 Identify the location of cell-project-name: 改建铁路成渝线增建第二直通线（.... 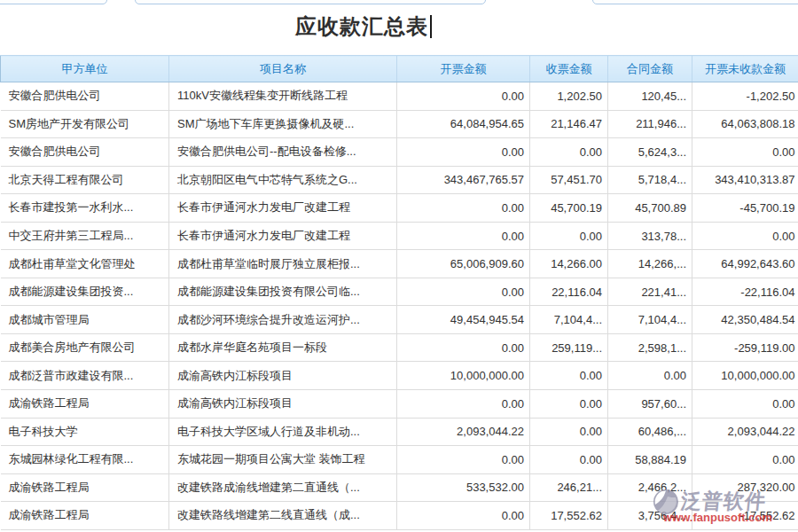
(284, 488).